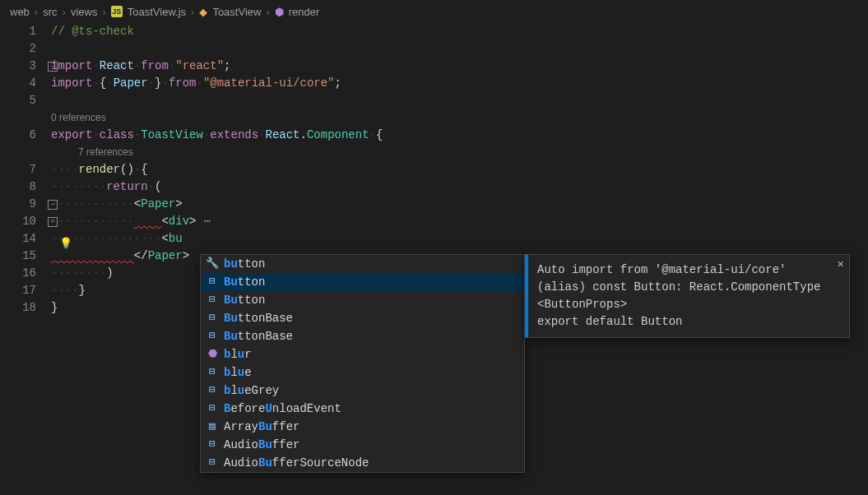 The height and width of the screenshot is (495, 868). I want to click on suggest-label: blue, so click(238, 372).